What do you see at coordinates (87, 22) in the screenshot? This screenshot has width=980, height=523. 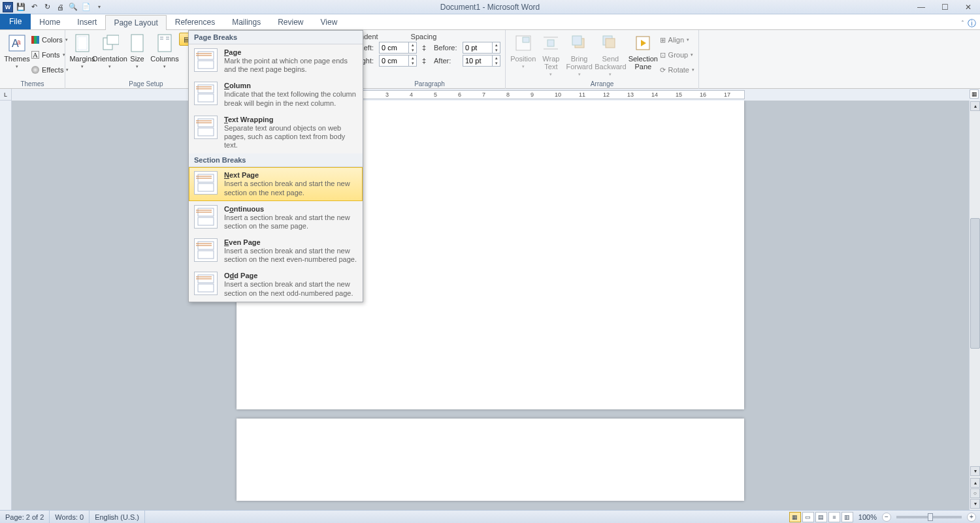 I see `tab-insert: Insert` at bounding box center [87, 22].